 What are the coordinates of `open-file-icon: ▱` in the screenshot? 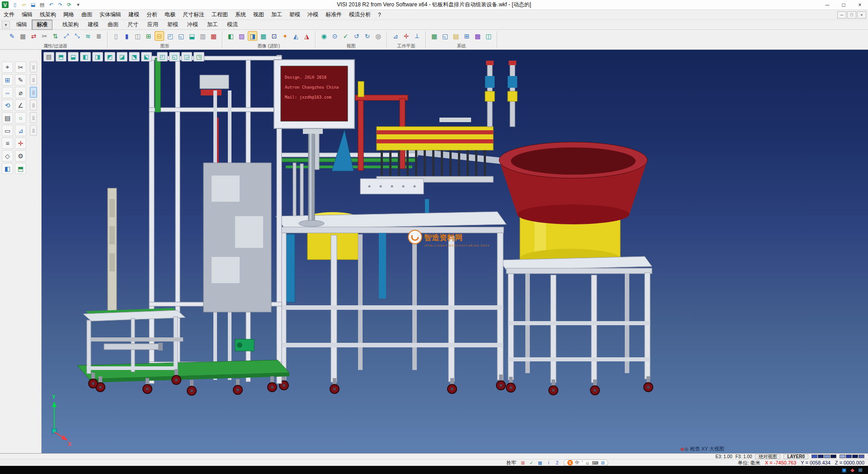 It's located at (24, 5).